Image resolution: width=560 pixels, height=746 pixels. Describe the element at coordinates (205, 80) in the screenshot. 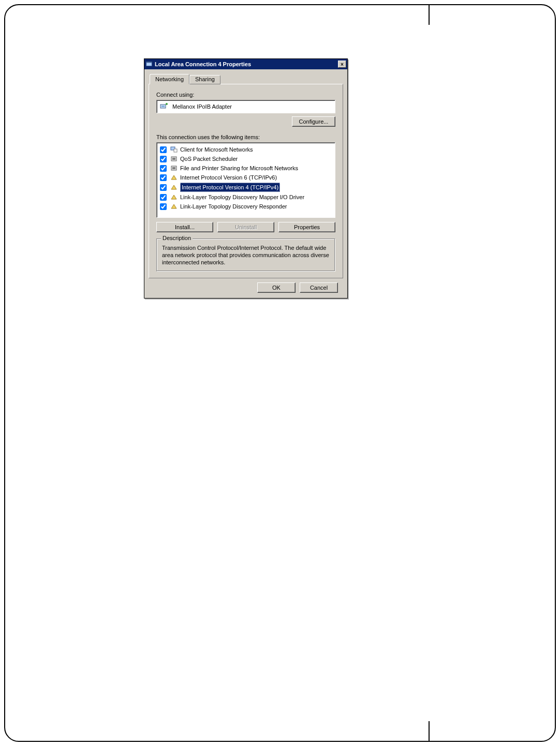

I see `tab-sharing: Sharing` at that location.